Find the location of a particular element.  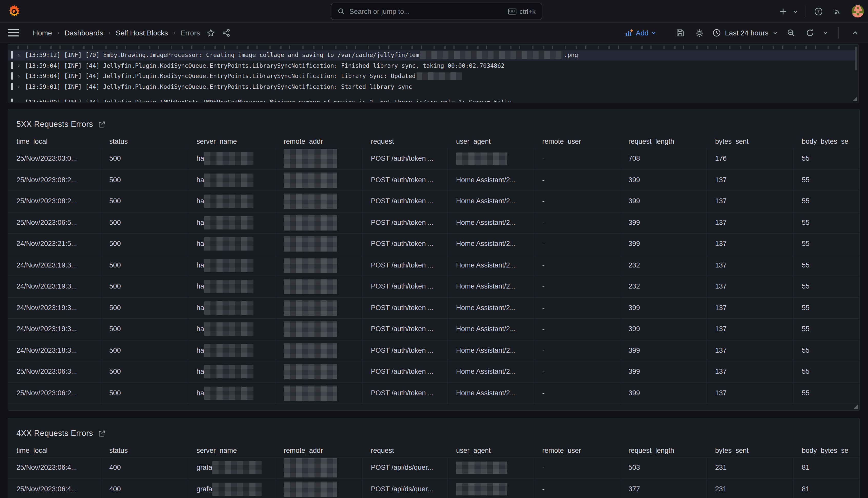

log-text: [13:59:04] [INF] [44] Jellyfin.Plugin.Ko… is located at coordinates (220, 76).